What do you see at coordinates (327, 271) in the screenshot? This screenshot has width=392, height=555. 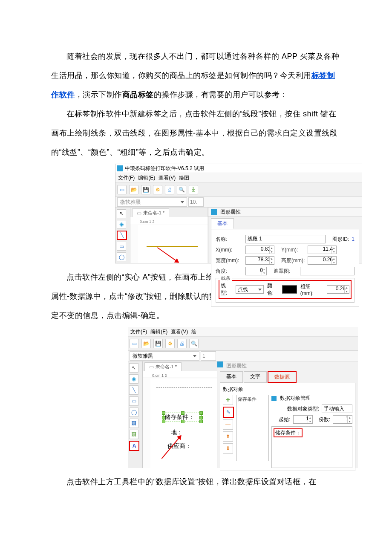 I see `input-mask` at bounding box center [327, 271].